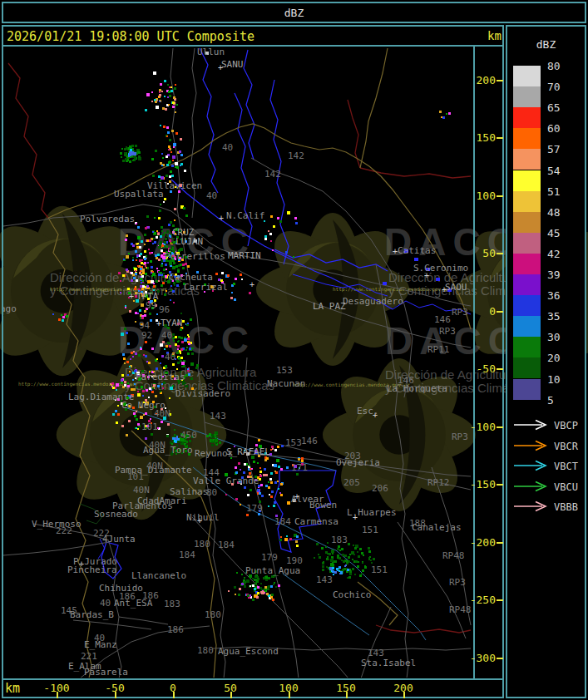 The height and width of the screenshot is (700, 588). Describe the element at coordinates (546, 484) in the screenshot. I see `vector-arrow-legend: VBCP VBCR VBCT VBCU VBBB` at that location.